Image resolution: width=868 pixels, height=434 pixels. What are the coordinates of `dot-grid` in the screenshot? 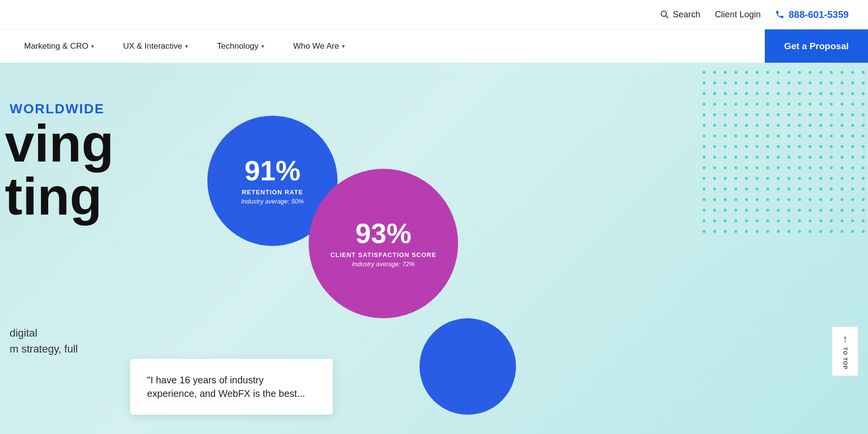 It's located at (784, 152).